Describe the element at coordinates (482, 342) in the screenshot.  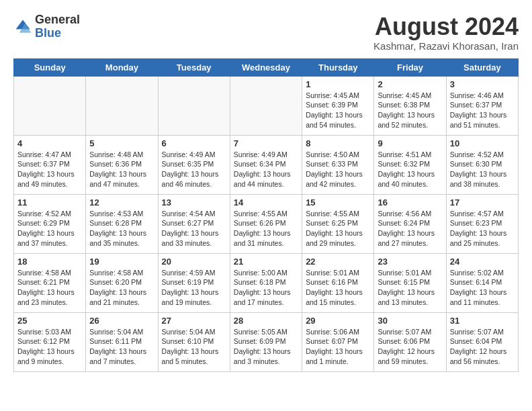
I see `calendar-cell: 31Sunrise: 5:07 AMSunset: 6:04 PMDayligh…` at that location.